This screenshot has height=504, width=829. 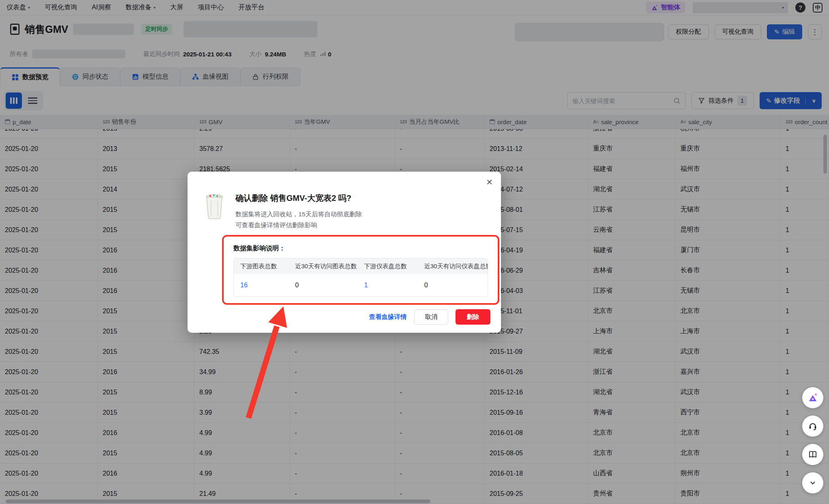 What do you see at coordinates (361, 278) in the screenshot?
I see `impact-table: 下游图表总数 近30天有访问图表总数 下游仪表盘总数 近30天有访问仪表盘总数 …` at bounding box center [361, 278].